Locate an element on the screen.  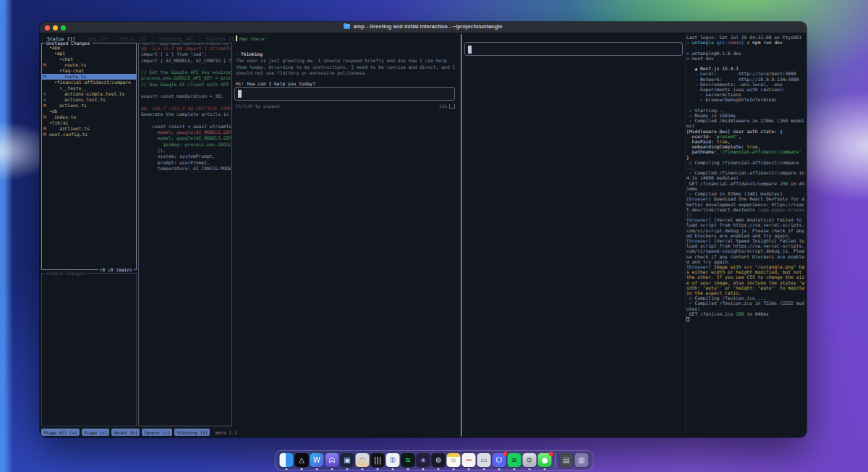
terminal-line: [browser] [Vercel Speed Insights] Failed… is located at coordinates (746, 251).